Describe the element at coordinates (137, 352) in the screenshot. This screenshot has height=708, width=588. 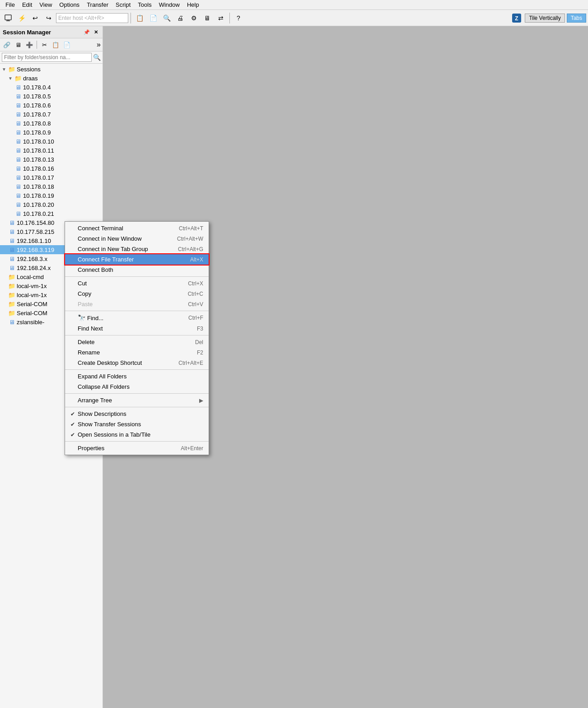
I see `ctx-rename: Rename F2` at that location.